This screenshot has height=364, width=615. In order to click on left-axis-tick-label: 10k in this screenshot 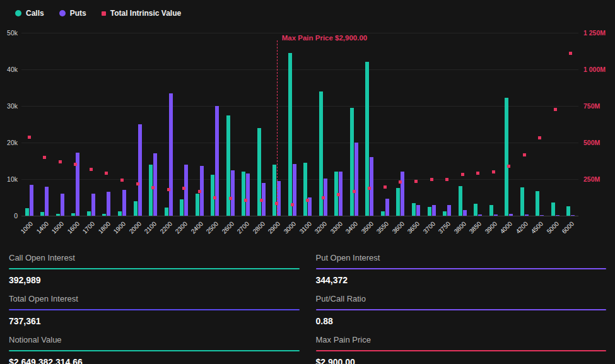, I will do `click(9, 179)`.